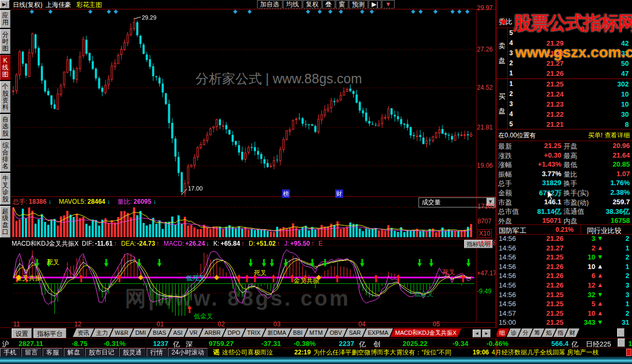 This screenshot has width=632, height=364. What do you see at coordinates (564, 276) in the screenshot?
I see `tick-row: 14:5621.266▲2` at bounding box center [564, 276].